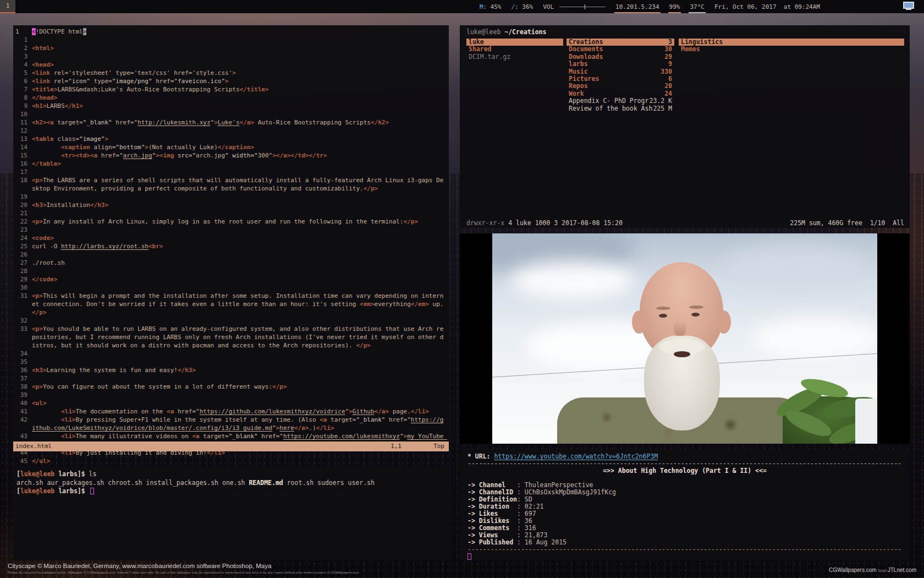 The image size is (924, 578). Describe the element at coordinates (231, 492) in the screenshot. I see `shell-prompt-line: [luke@leeb larbs]$` at that location.